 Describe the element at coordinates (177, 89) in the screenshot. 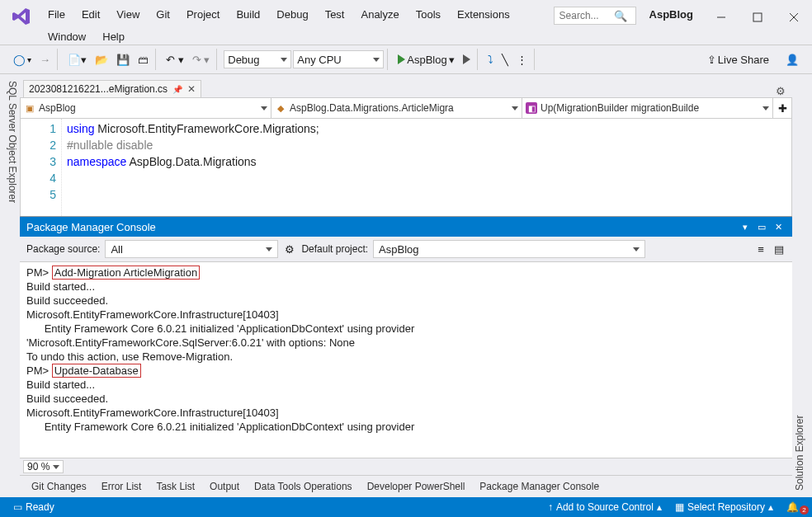

I see `pin-icon: 📌` at that location.